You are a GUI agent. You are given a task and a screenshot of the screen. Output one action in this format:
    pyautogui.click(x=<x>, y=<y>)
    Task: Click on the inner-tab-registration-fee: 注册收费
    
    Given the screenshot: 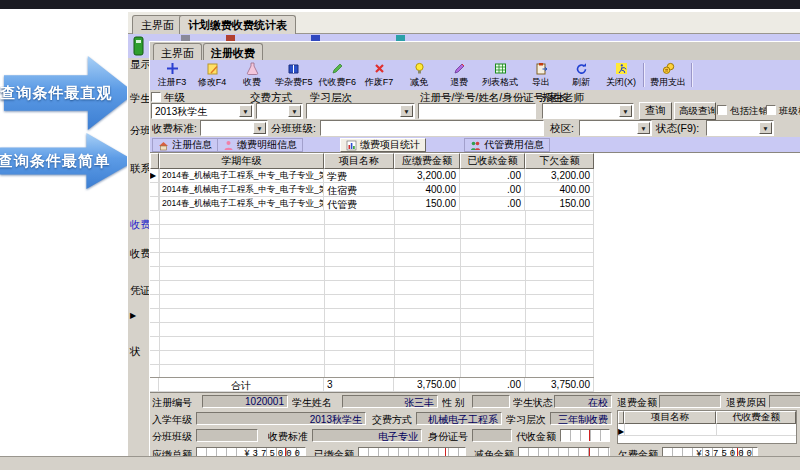 What is the action you would take?
    pyautogui.click(x=233, y=52)
    